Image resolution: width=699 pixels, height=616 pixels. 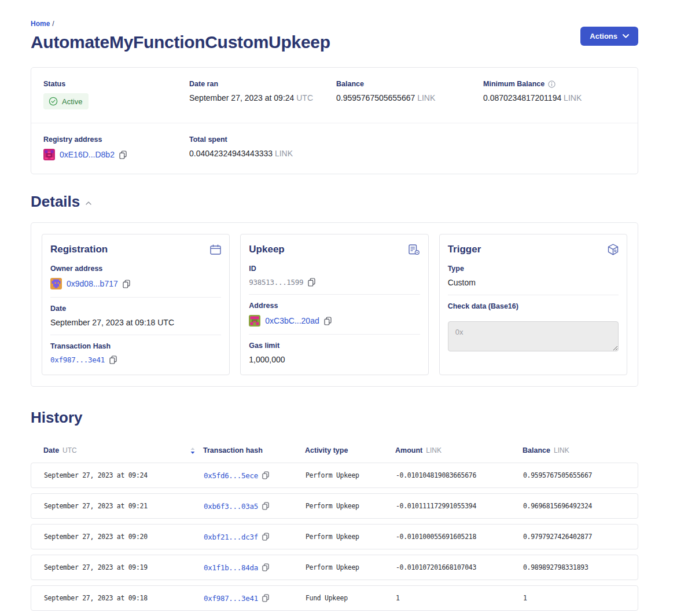 I want to click on status-field: Status Active, so click(x=116, y=95).